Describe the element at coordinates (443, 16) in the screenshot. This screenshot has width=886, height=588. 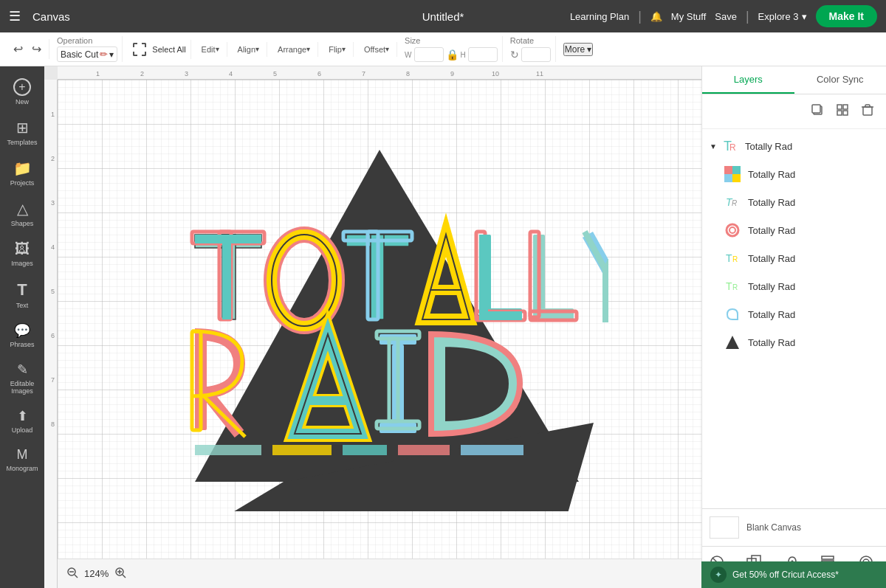
I see `document-title: Untitled*` at that location.